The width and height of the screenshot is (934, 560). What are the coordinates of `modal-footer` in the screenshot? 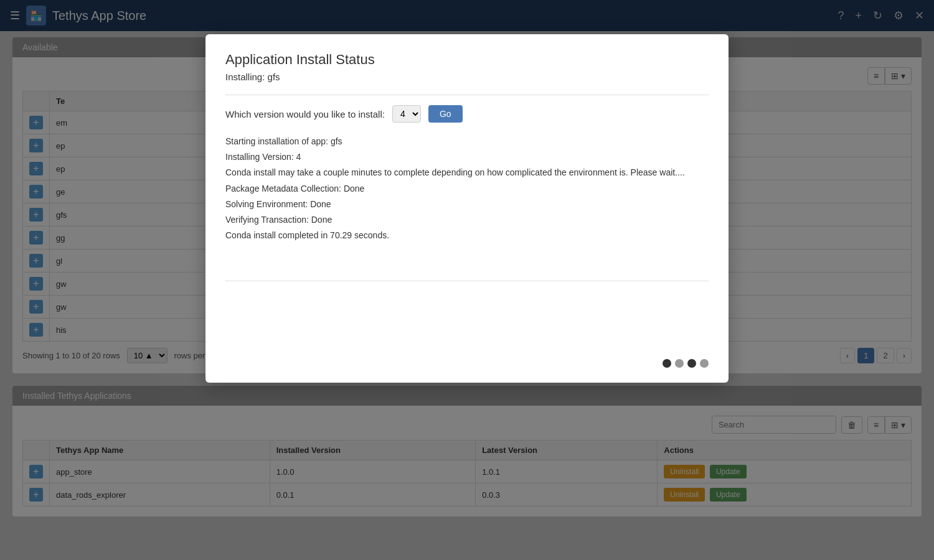 It's located at (686, 363).